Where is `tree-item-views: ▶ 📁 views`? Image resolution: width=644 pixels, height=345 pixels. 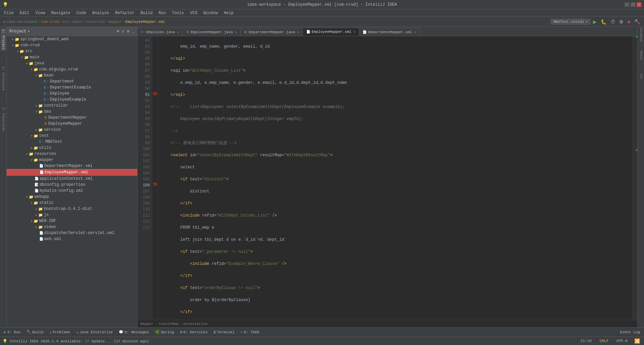
tree-item-views: ▶ 📁 views is located at coordinates (72, 227).